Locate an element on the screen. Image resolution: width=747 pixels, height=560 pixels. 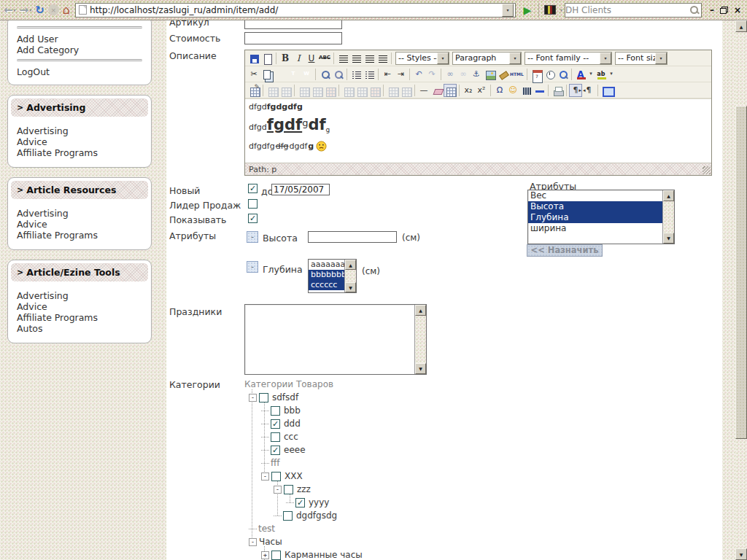
remove-format-icon is located at coordinates (437, 90).